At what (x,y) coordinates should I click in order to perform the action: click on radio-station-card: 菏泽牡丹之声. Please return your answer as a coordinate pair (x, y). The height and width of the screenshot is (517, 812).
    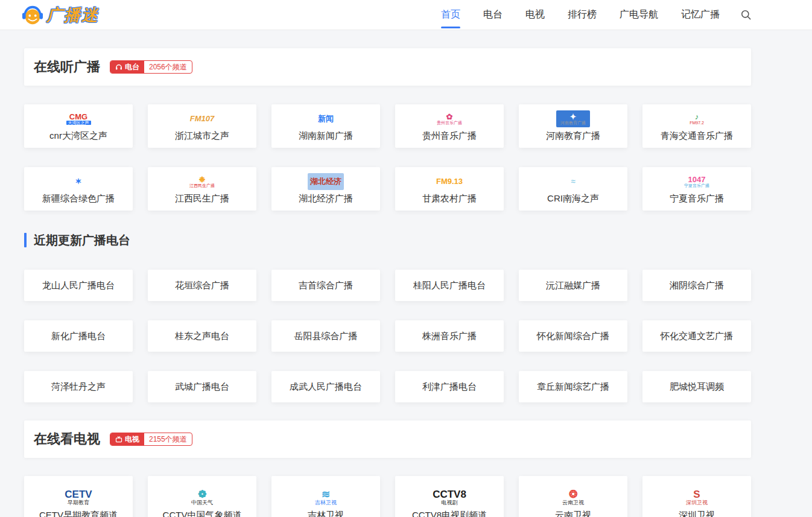
    Looking at the image, I should click on (78, 387).